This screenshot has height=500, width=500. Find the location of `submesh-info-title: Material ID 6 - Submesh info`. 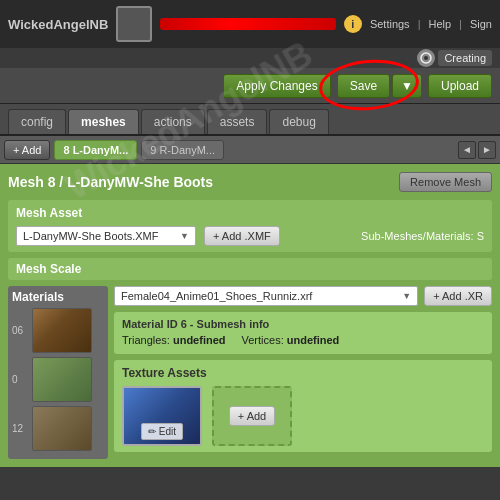

submesh-info-title: Material ID 6 - Submesh info is located at coordinates (303, 324).